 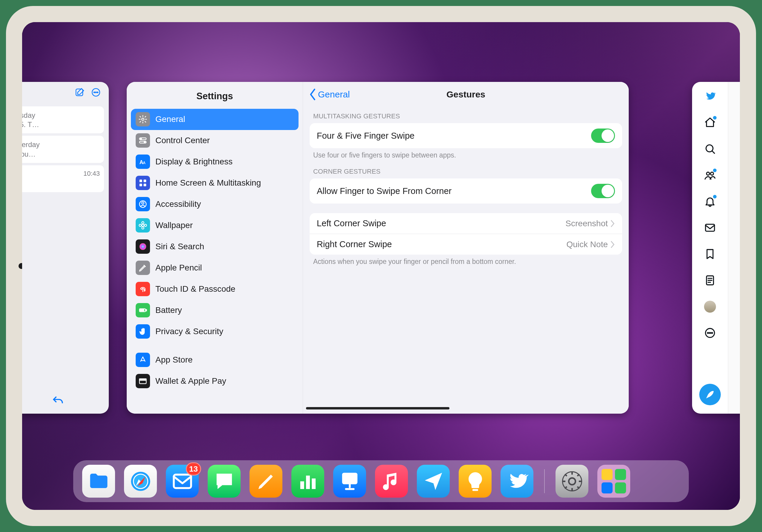 What do you see at coordinates (710, 307) in the screenshot?
I see `avatar` at bounding box center [710, 307].